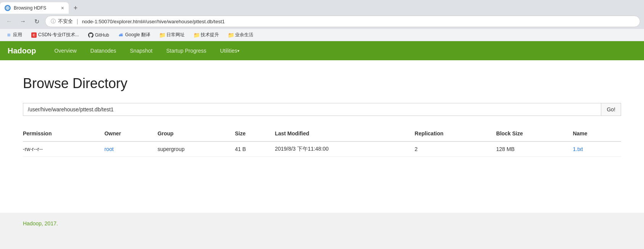 The height and width of the screenshot is (249, 644). What do you see at coordinates (186, 51) in the screenshot?
I see `nav-startup-progress: Startup Progress` at bounding box center [186, 51].